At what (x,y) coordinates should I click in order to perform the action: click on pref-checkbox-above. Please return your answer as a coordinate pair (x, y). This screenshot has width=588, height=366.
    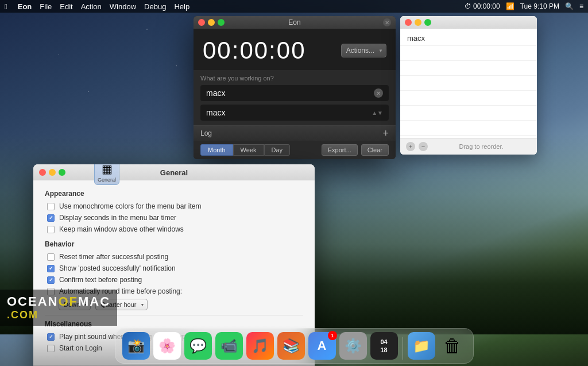
    Looking at the image, I should click on (51, 230).